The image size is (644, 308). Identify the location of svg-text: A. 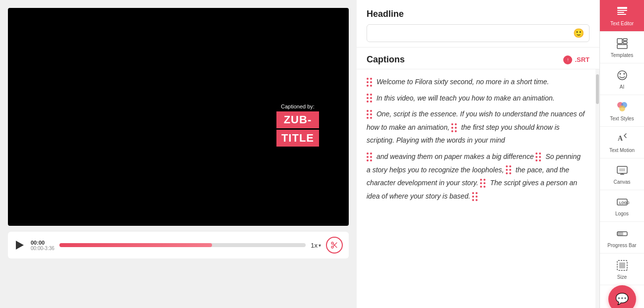
(620, 139).